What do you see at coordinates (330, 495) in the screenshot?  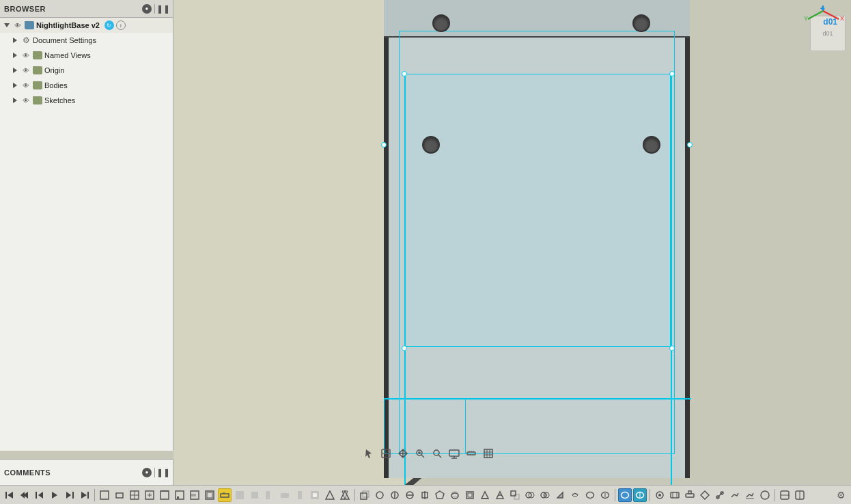 I see `tool-project` at bounding box center [330, 495].